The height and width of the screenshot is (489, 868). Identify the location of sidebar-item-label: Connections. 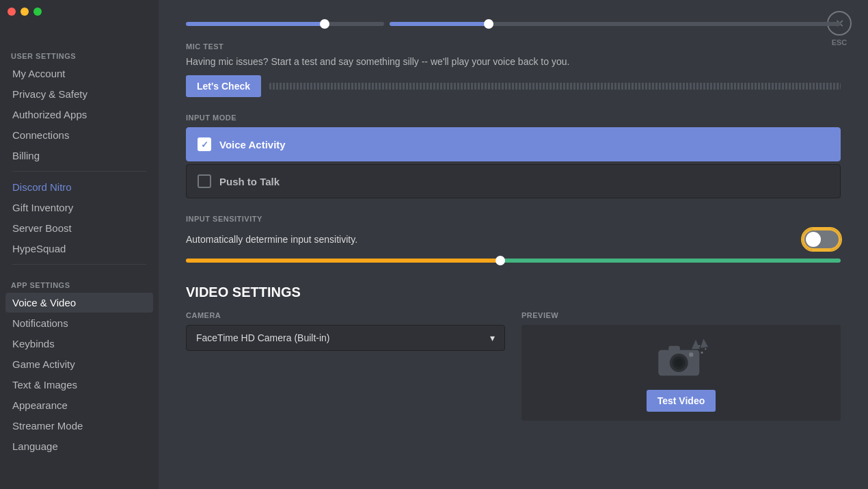
(41, 135).